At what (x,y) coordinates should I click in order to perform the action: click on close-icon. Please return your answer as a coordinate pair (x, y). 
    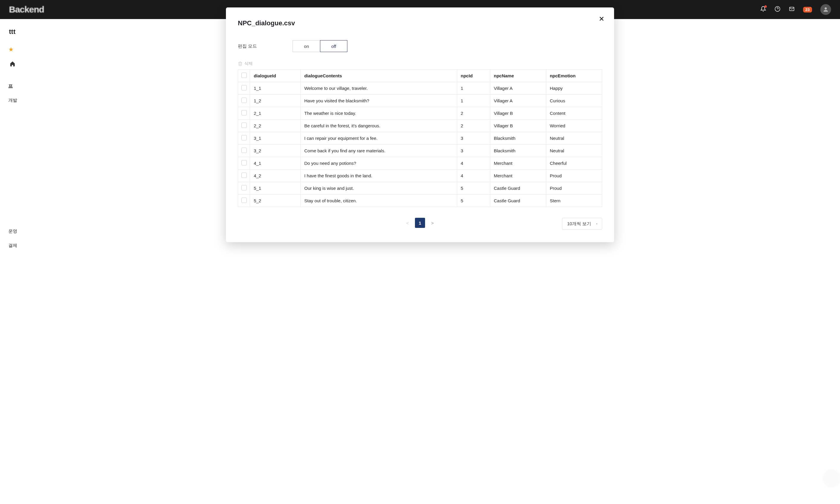
    Looking at the image, I should click on (601, 19).